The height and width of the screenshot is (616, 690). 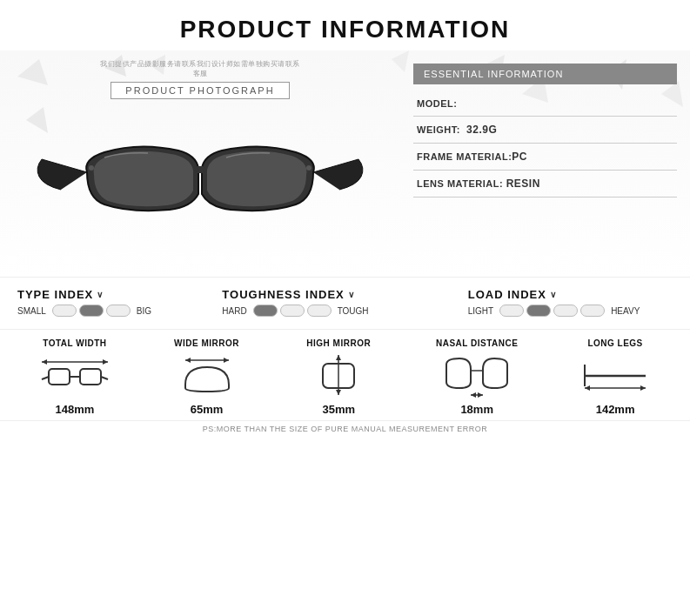 I want to click on info-row-frame: FRAME MATERIAL:PC, so click(x=545, y=157).